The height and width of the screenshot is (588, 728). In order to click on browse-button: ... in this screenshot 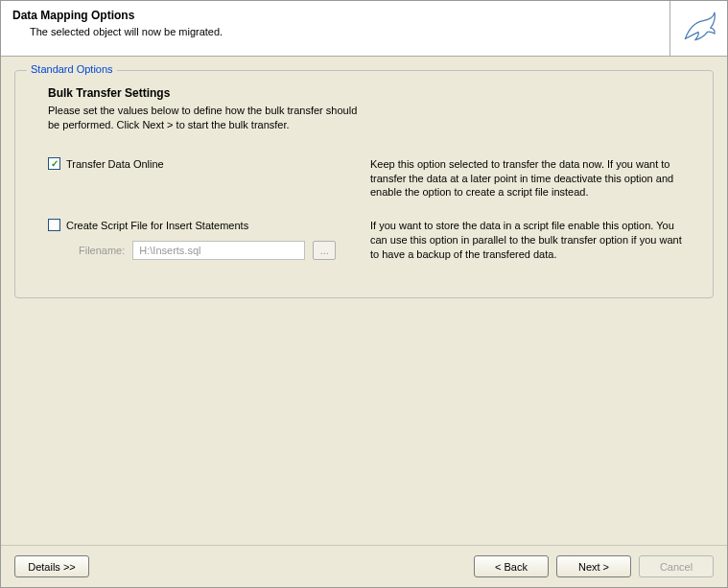, I will do `click(324, 250)`.